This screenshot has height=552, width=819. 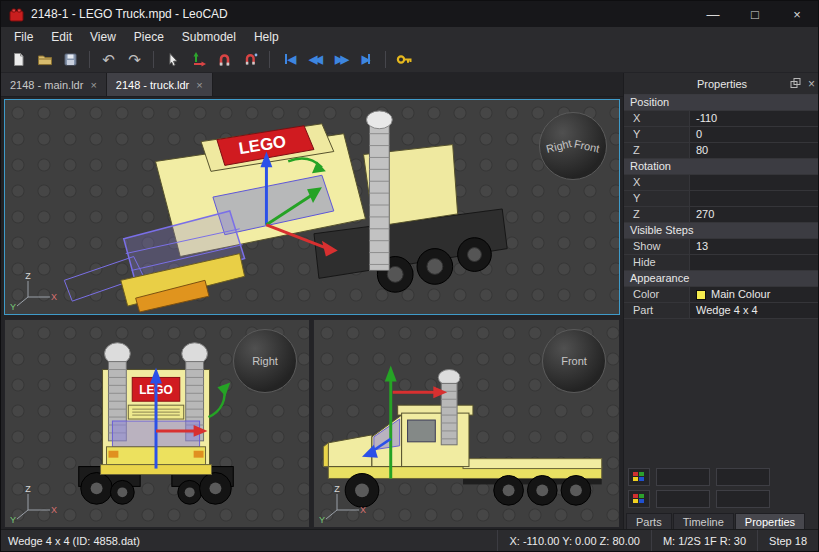 I want to click on properties-panel-header: Properties ×, so click(x=722, y=84).